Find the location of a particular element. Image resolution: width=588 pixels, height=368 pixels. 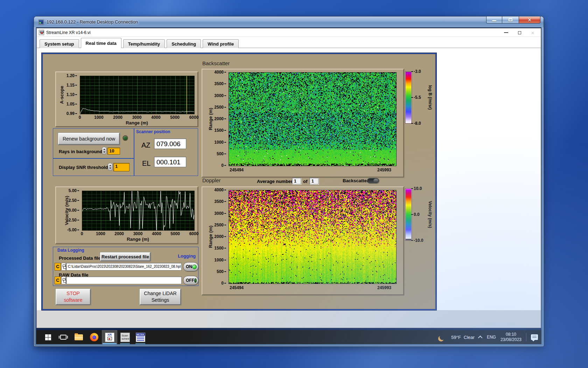

notification-center-icon is located at coordinates (534, 337).